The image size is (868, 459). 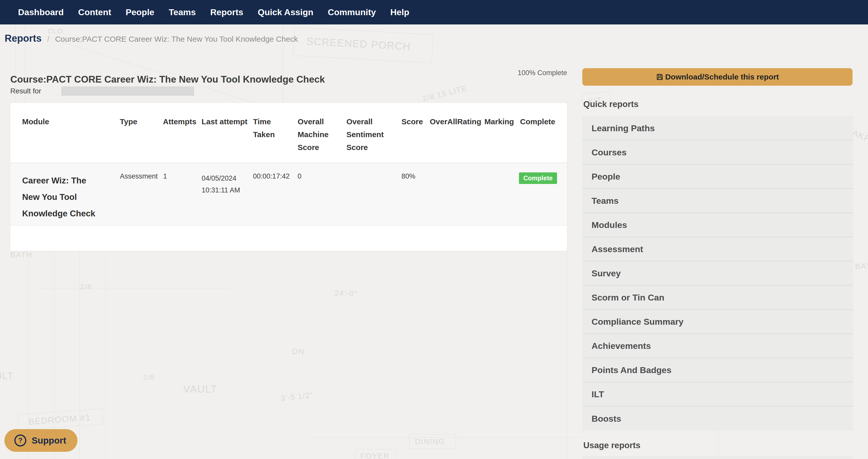 I want to click on quick-report-item-teams: Teams, so click(x=718, y=201).